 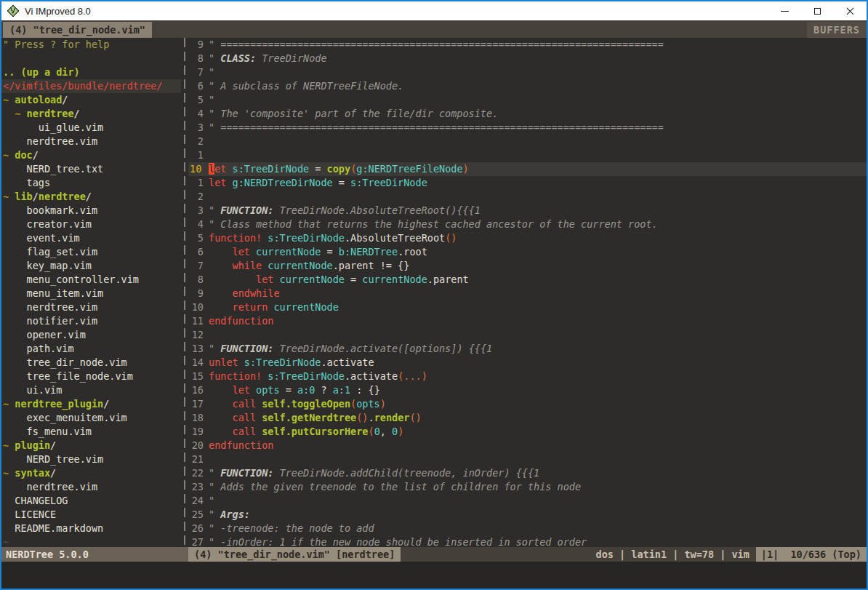 What do you see at coordinates (198, 362) in the screenshot?
I see `line-number: 14` at bounding box center [198, 362].